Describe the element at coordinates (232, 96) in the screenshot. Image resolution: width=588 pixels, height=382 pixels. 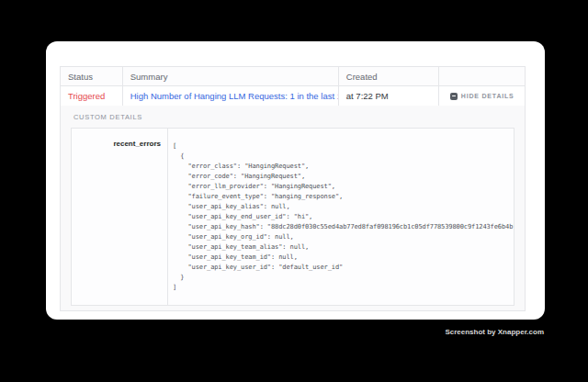
I see `summary-cell: High Number of Hanging LLM Requests: 1 i…` at that location.